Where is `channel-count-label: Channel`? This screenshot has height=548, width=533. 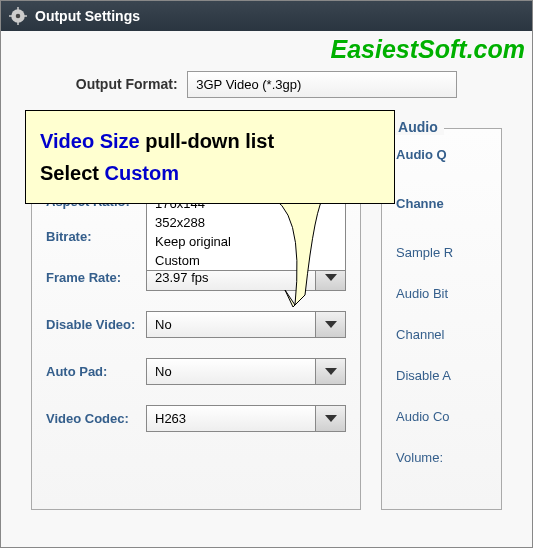
channel-count-label: Channel is located at coordinates (442, 334).